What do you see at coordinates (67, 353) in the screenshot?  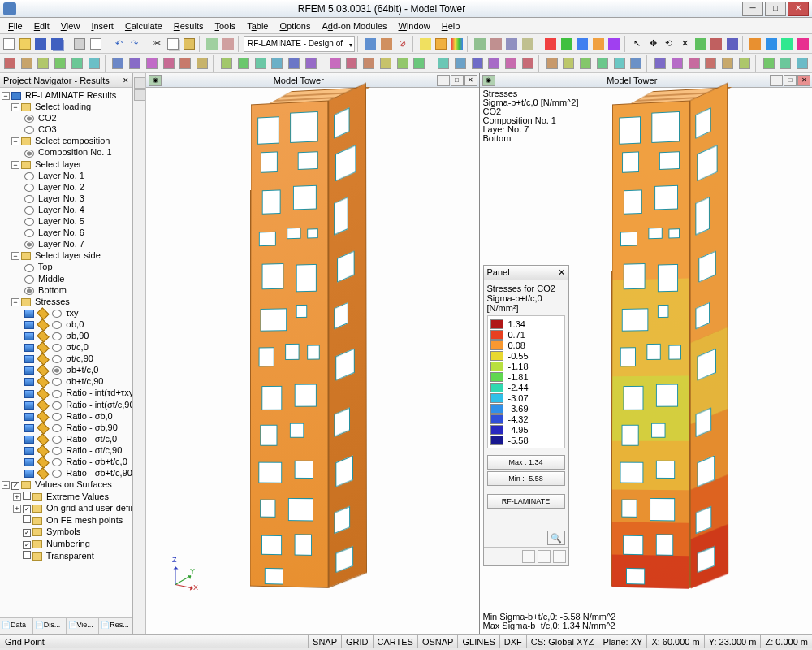 I see `navigator-tree: − RF-LAMINATE Results− Select loading CO…` at bounding box center [67, 353].